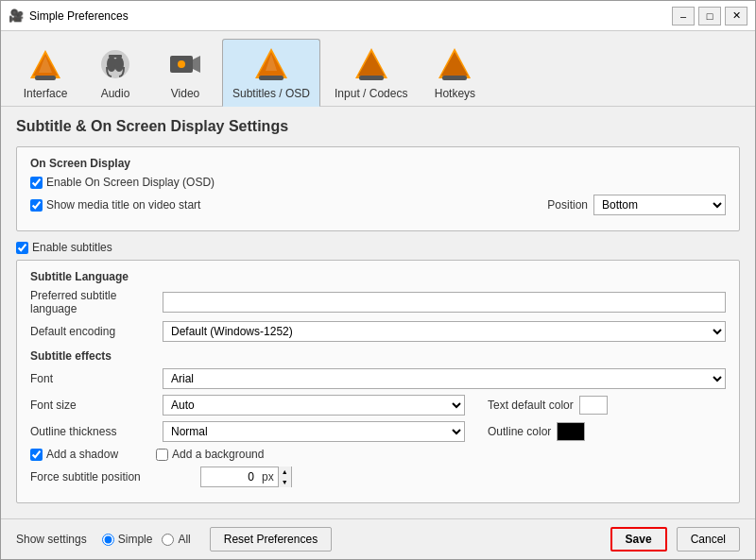  What do you see at coordinates (115, 477) in the screenshot?
I see `force-position-label: Force subtitle position` at bounding box center [115, 477].